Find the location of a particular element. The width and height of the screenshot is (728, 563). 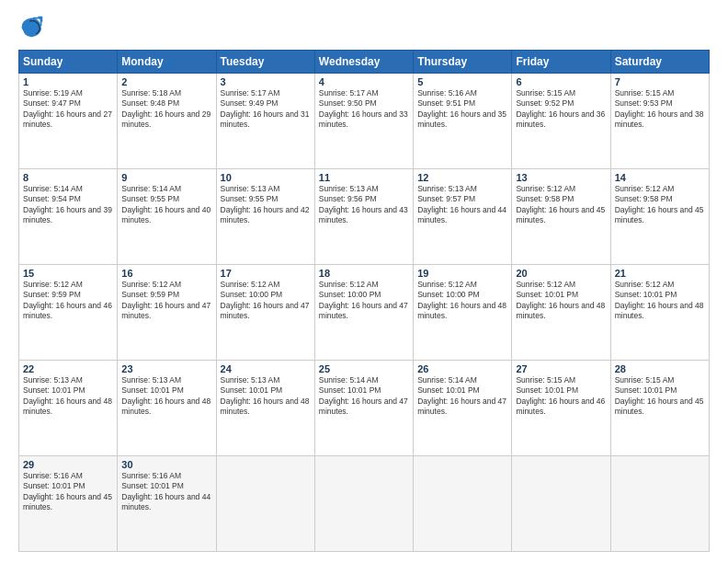

day-number: 4 is located at coordinates (364, 82).